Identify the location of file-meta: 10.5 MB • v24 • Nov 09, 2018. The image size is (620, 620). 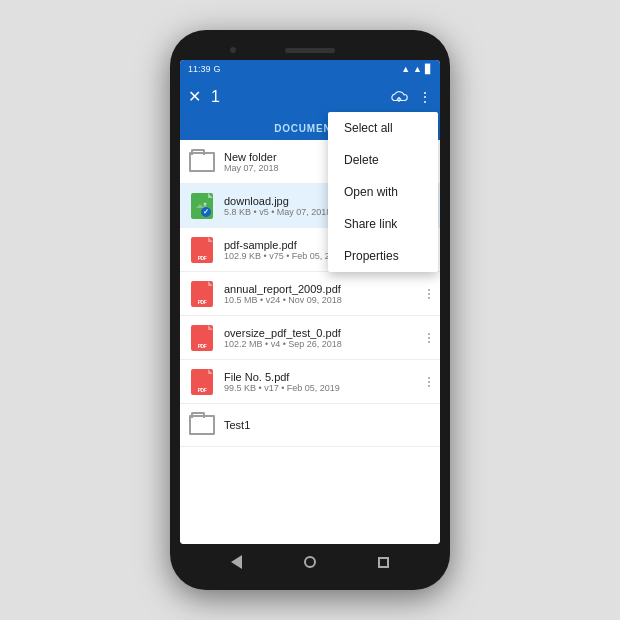
(325, 300).